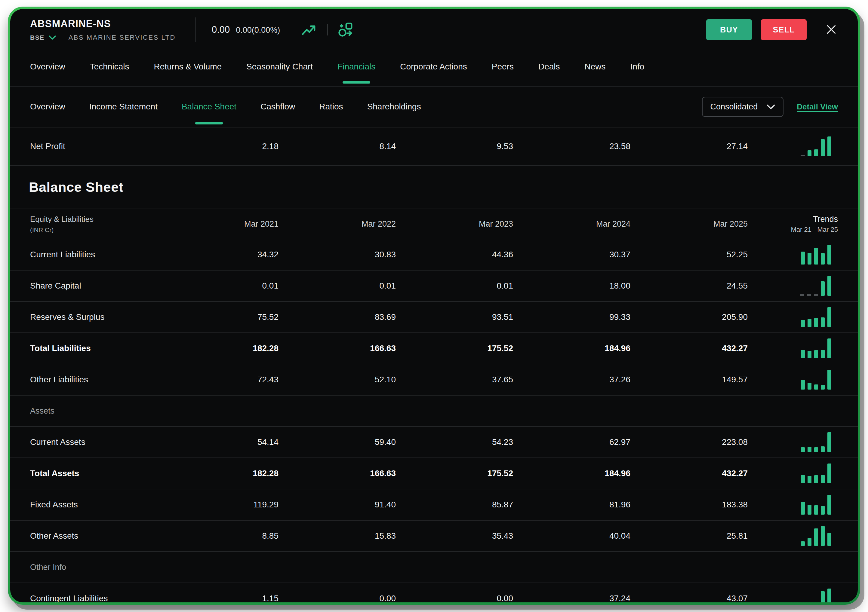  What do you see at coordinates (220, 147) in the screenshot?
I see `row-value: 2.18` at bounding box center [220, 147].